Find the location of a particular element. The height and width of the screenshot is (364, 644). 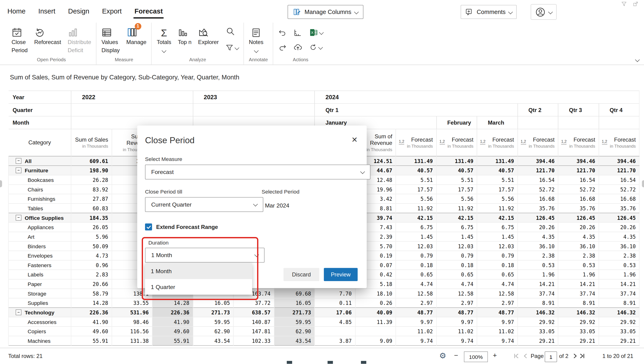

category-cell: Furnishings is located at coordinates (40, 199).